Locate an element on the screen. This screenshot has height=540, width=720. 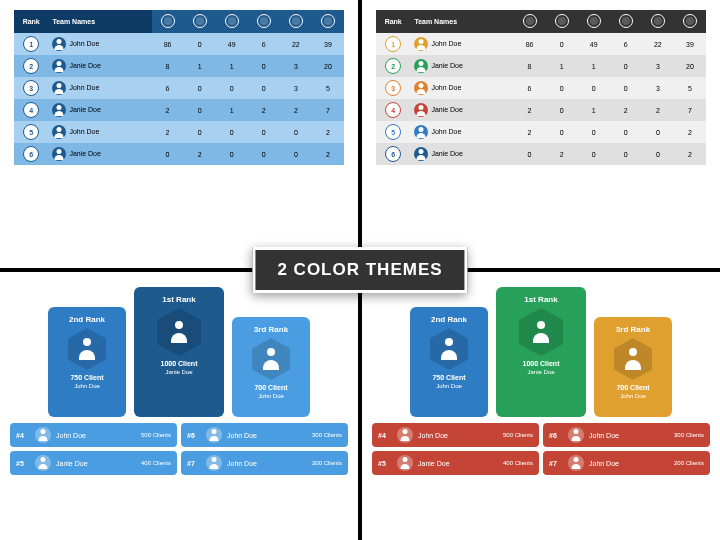
table-row: 5 John Doe 200002 is located at coordinates (179, 132).